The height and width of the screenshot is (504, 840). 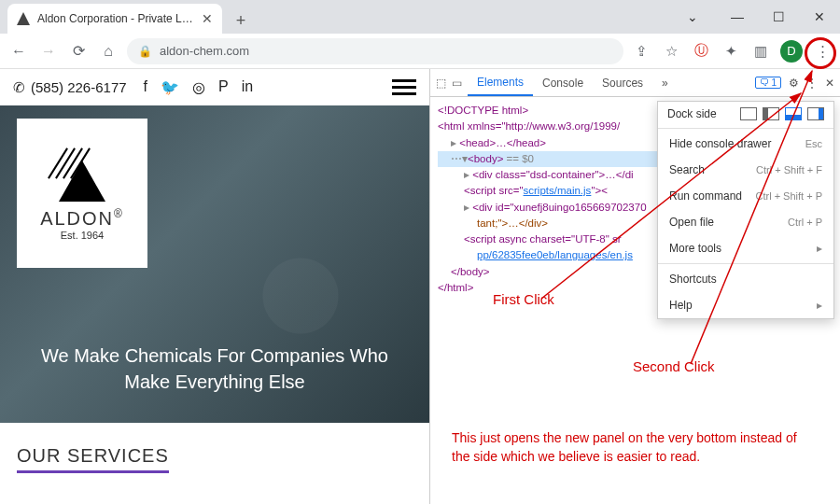 I want to click on tab-close-icon: ✕, so click(x=207, y=19).